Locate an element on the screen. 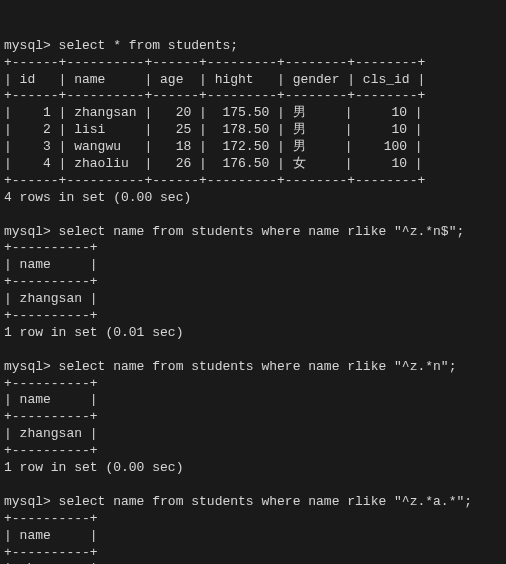 This screenshot has height=564, width=506. result-footer: 4 rows in set (0.00 sec) is located at coordinates (98, 198).